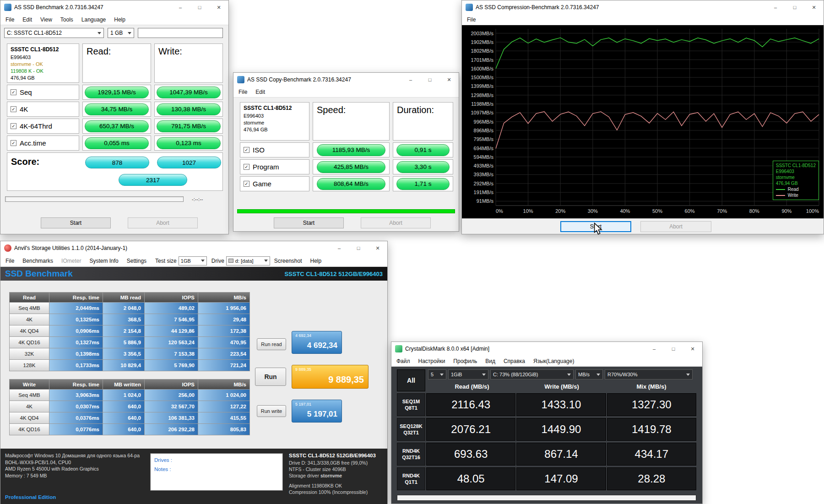  I want to click on checkbox-program: ✓, so click(246, 167).